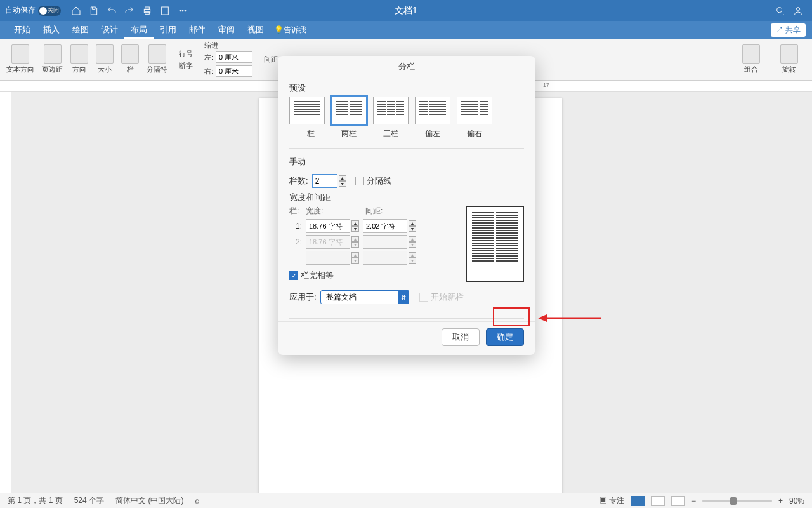 The image size is (812, 508). What do you see at coordinates (291, 30) in the screenshot?
I see `tell-me: 💡 告诉我` at bounding box center [291, 30].